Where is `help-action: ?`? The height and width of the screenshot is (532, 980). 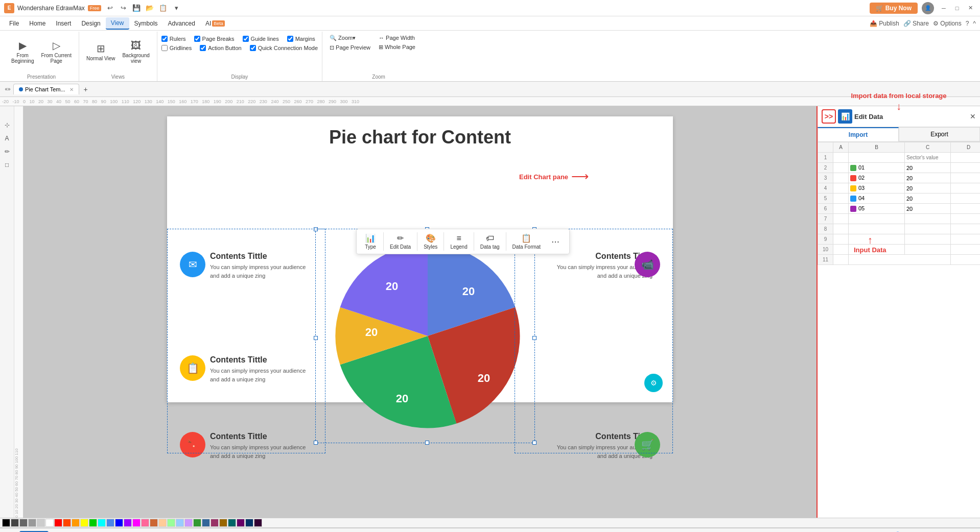 help-action: ? is located at coordinates (968, 23).